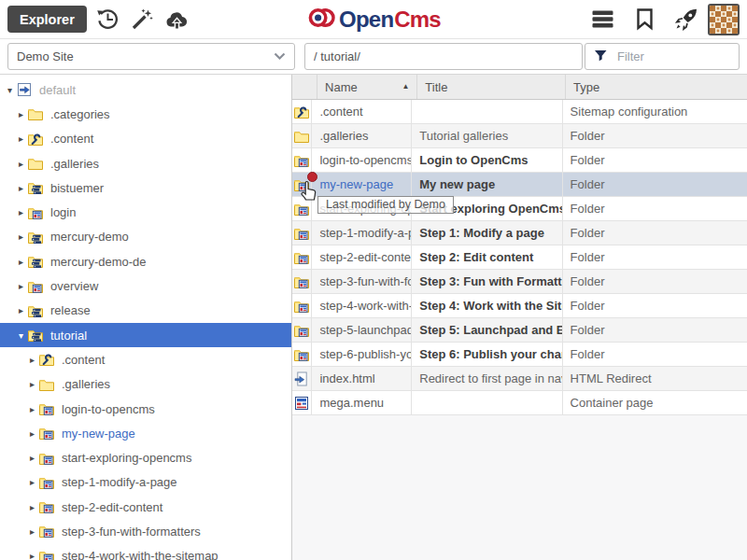  I want to click on tree-item-label: login, so click(63, 213).